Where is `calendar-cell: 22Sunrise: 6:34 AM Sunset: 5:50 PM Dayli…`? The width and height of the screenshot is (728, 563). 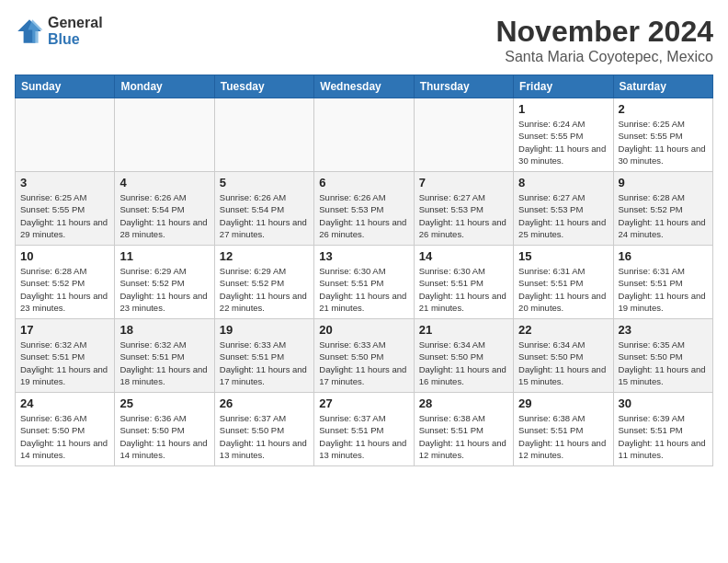
calendar-cell: 22Sunrise: 6:34 AM Sunset: 5:50 PM Dayli… is located at coordinates (563, 356).